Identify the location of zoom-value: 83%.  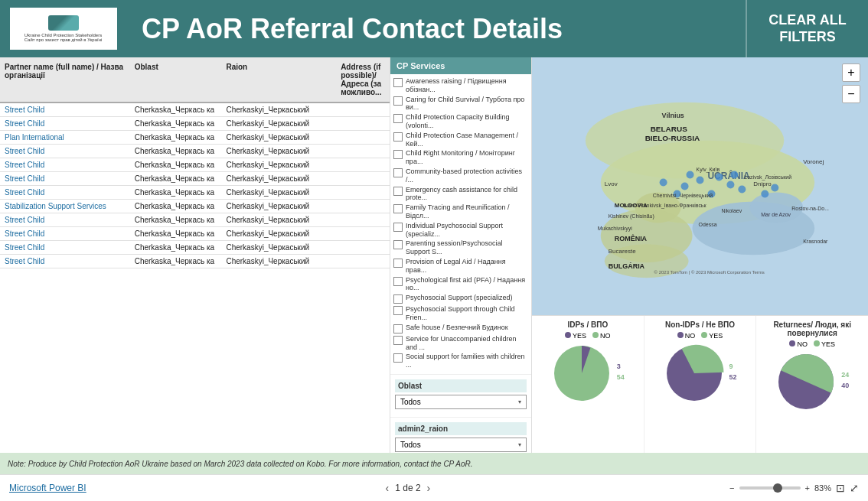
(823, 488).